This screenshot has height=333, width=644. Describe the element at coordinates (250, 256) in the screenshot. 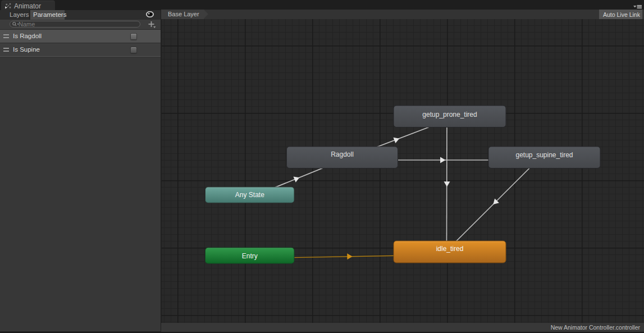

I see `svg-text: Entry` at that location.